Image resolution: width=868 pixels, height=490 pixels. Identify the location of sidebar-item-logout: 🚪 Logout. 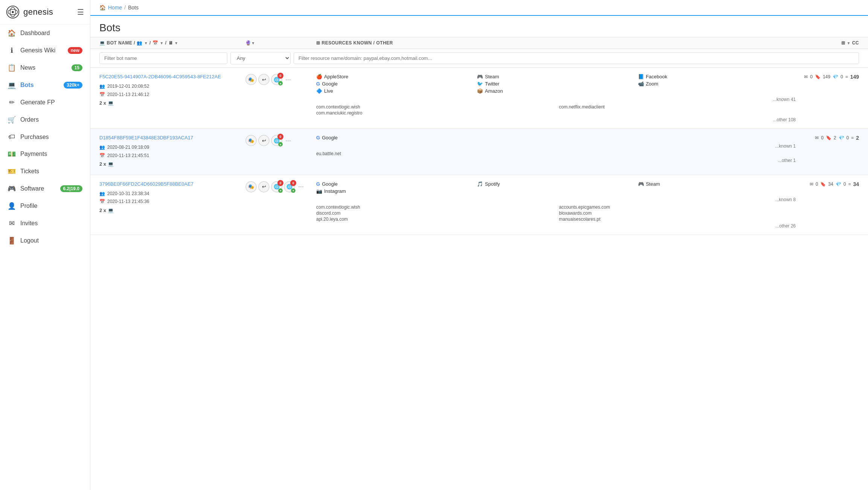
(45, 241).